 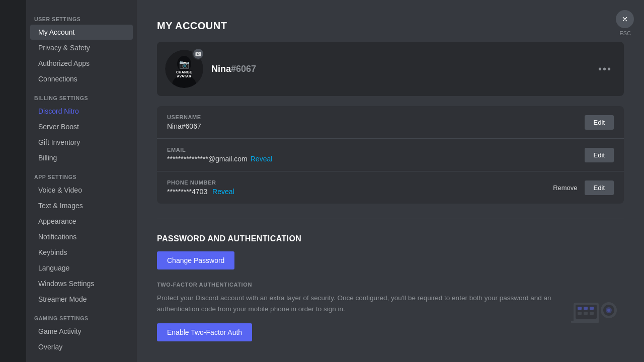 I want to click on sidebar-item-text-images: Text & Images, so click(x=82, y=206).